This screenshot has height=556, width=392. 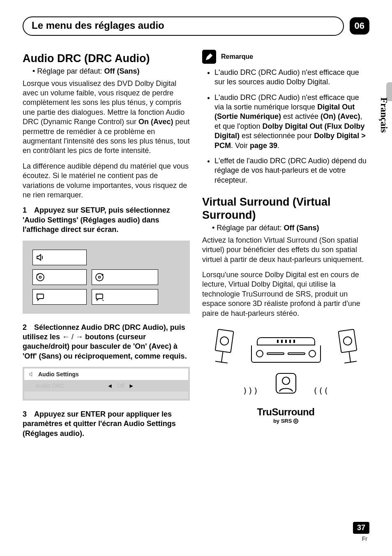 What do you see at coordinates (264, 146) in the screenshot?
I see `bold-text: page 39` at bounding box center [264, 146].